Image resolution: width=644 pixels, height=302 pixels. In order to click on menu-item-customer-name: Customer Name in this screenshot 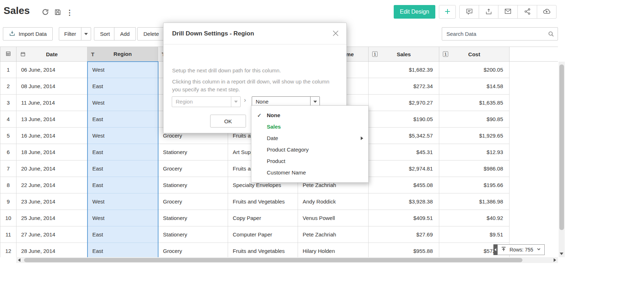, I will do `click(310, 173)`.